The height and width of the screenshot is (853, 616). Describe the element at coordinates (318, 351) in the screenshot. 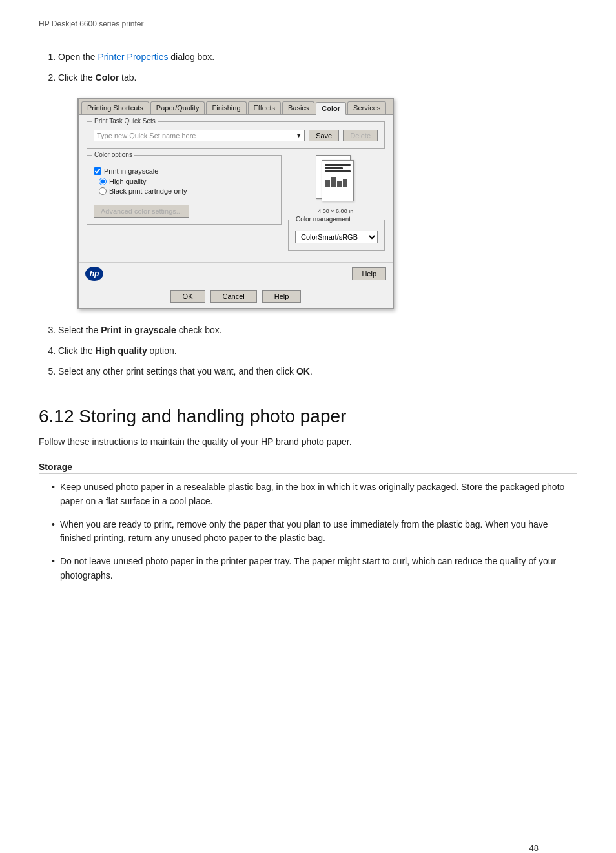

I see `step-4: Click the High quality option.` at that location.